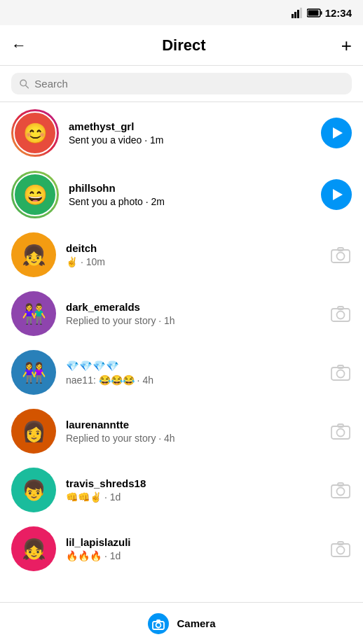 Image resolution: width=363 pixels, height=644 pixels. What do you see at coordinates (193, 556) in the screenshot?
I see `message-preview: 🔥🔥🔥 · 1d` at bounding box center [193, 556].